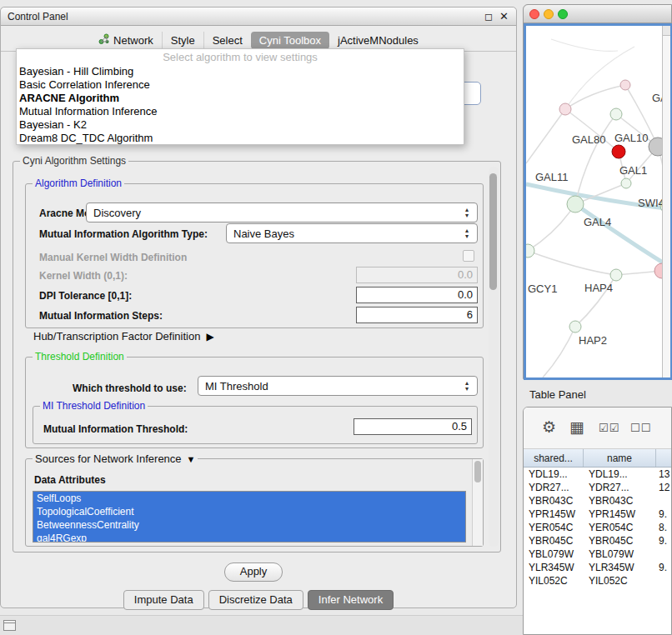 This screenshot has height=635, width=672. Describe the element at coordinates (290, 40) in the screenshot. I see `tab-cyni-toolbox: Cyni Toolbox` at that location.